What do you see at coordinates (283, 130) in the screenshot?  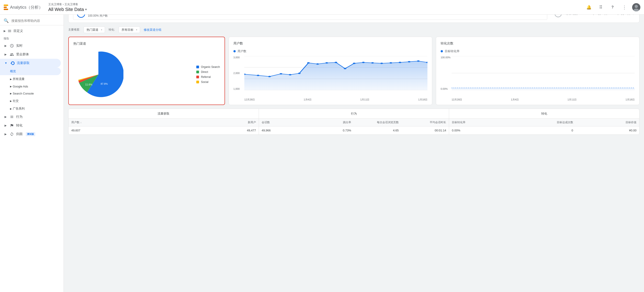 I see `td-sessions: 49,966` at bounding box center [283, 130].